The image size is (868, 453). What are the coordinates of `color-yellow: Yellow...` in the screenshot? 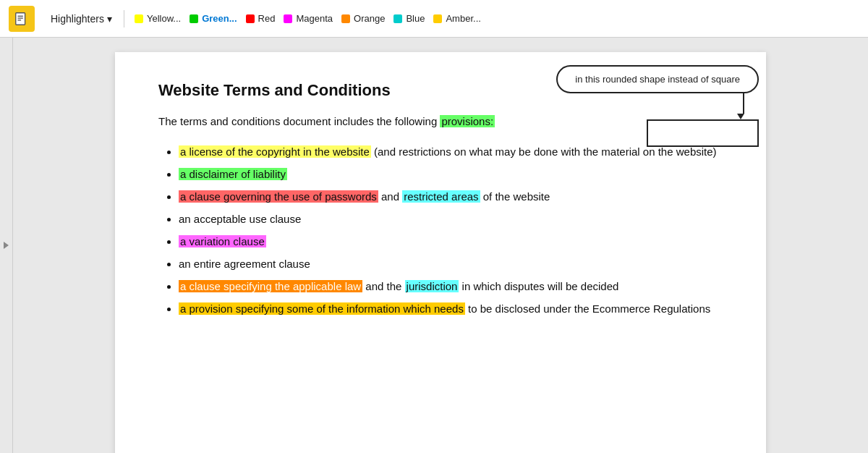 It's located at (158, 19).